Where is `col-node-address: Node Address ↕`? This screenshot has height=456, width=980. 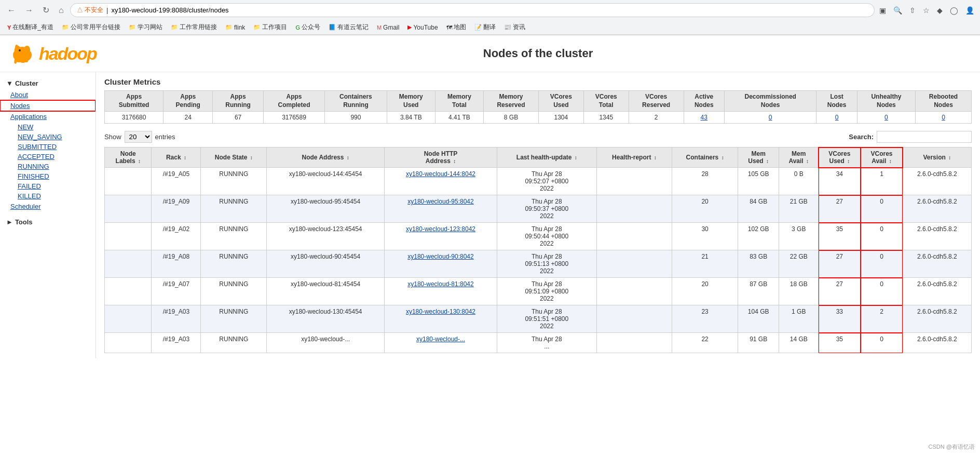
col-node-address: Node Address ↕ is located at coordinates (326, 158).